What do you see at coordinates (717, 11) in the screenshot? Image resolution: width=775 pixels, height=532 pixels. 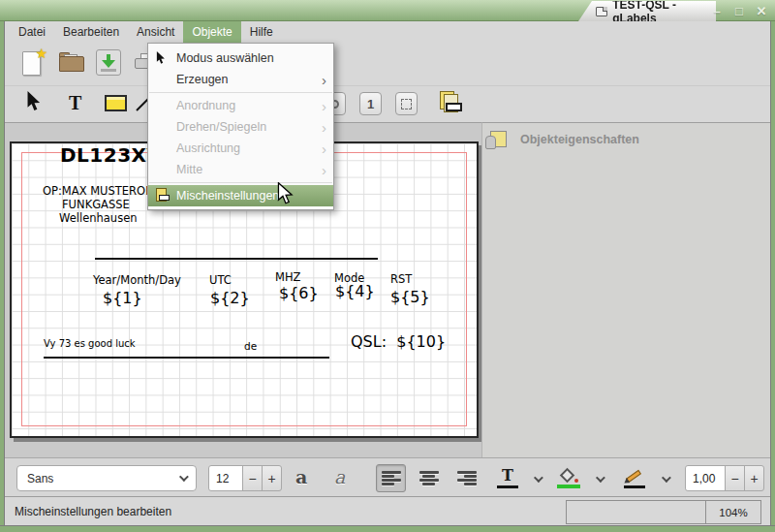 I see `minimize-button: –` at bounding box center [717, 11].